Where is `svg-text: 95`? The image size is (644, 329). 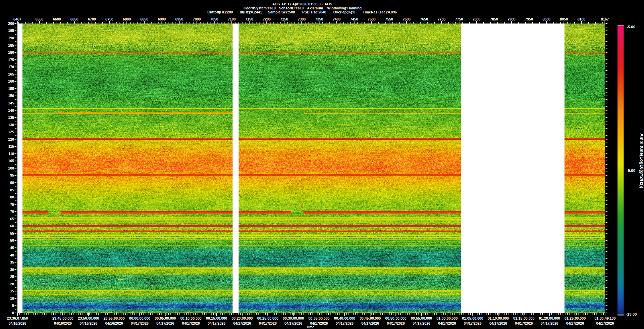
svg-text: 95 is located at coordinates (12, 175).